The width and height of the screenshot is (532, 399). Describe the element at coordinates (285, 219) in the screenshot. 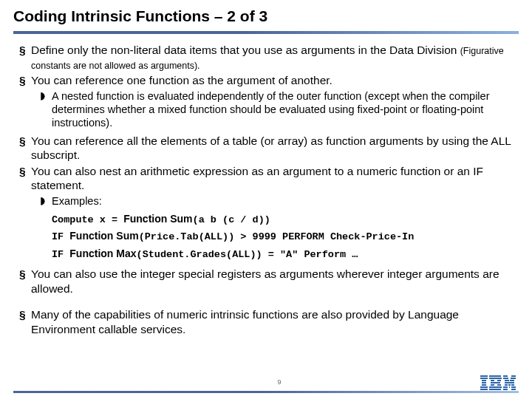

I see `code-line: Compute x = Function Sum(a b (c / d))` at that location.